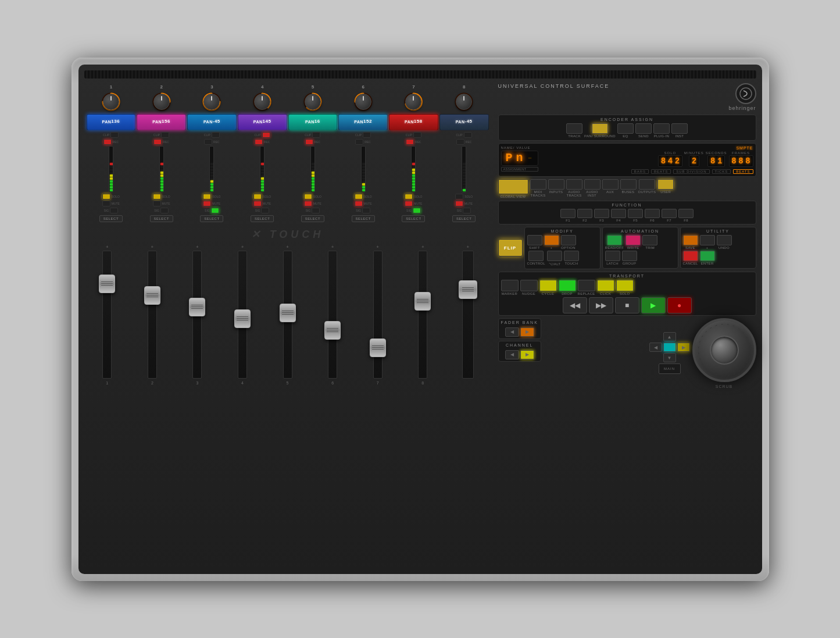 The width and height of the screenshot is (840, 638). What do you see at coordinates (567, 286) in the screenshot?
I see `drop-btn` at bounding box center [567, 286].